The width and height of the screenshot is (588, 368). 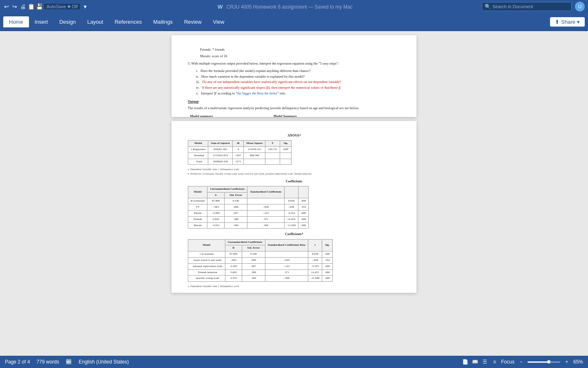 I want to click on search-box: 🔍 Search in Document, so click(x=527, y=7).